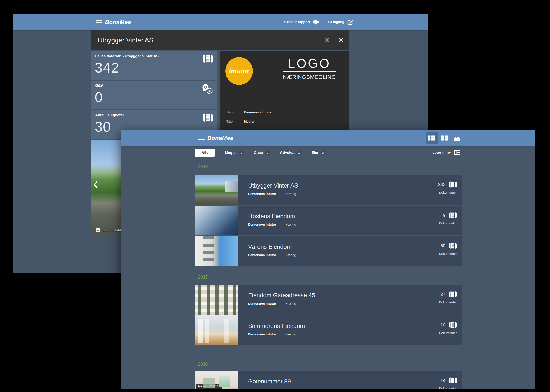  Describe the element at coordinates (110, 115) in the screenshot. I see `stat-card-label: Antall leiligheter` at that location.